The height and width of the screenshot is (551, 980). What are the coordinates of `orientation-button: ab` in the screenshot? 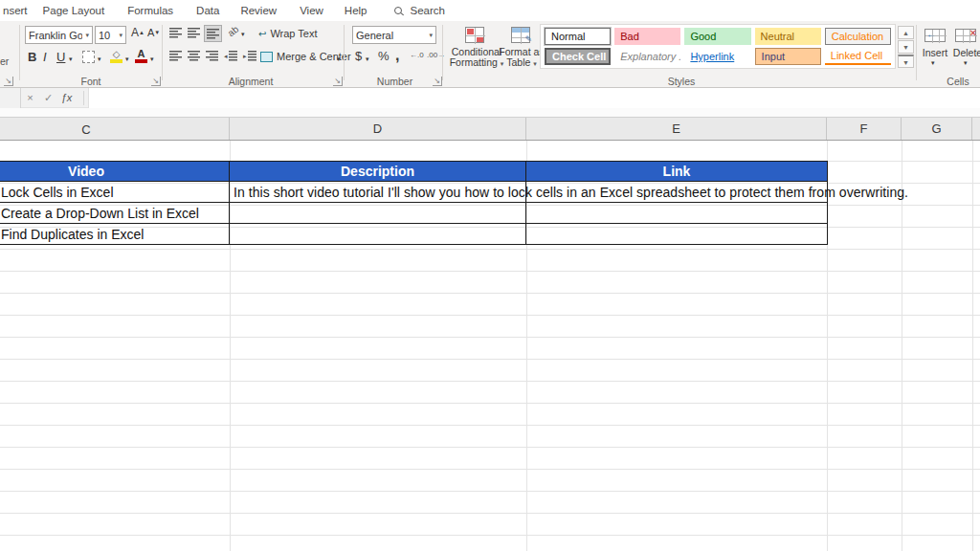 It's located at (234, 32).